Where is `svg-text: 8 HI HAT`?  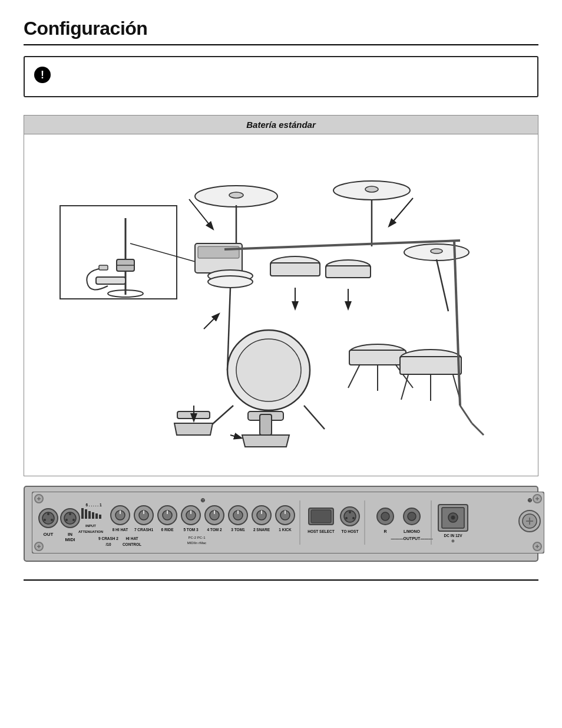 svg-text: 8 HI HAT is located at coordinates (120, 529).